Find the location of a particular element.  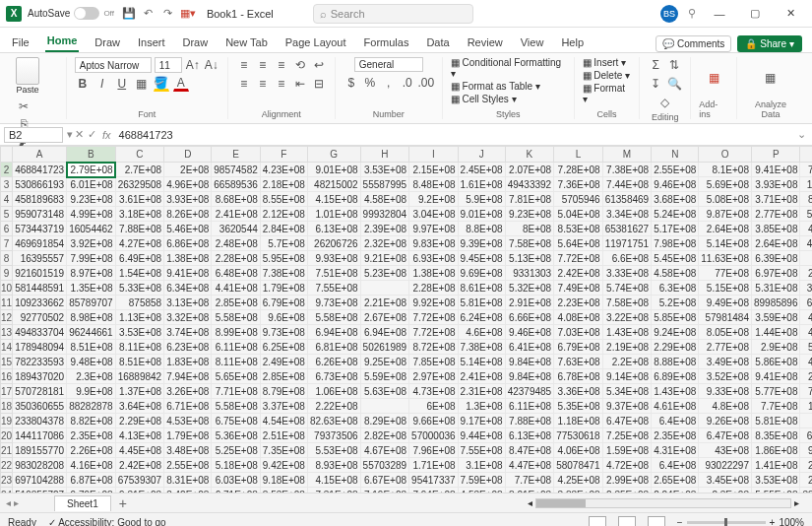

cell-M24: 2.35E+08 is located at coordinates (627, 491).